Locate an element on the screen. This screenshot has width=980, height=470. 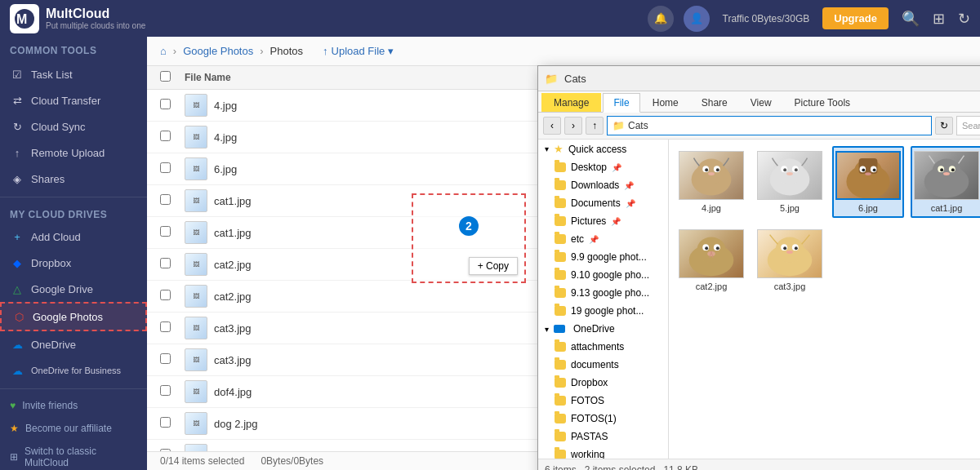
sidebar-item-add-cloud: + Add Cloud is located at coordinates (74, 237).